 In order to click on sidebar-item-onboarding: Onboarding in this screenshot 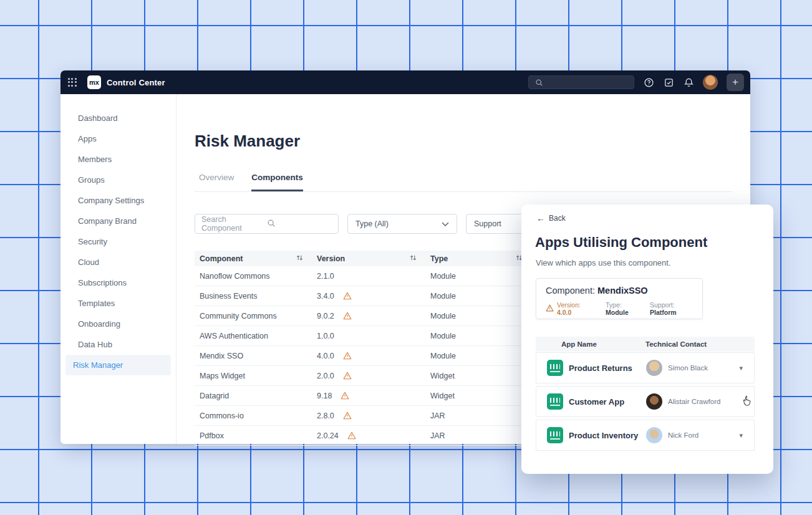, I will do `click(118, 324)`.